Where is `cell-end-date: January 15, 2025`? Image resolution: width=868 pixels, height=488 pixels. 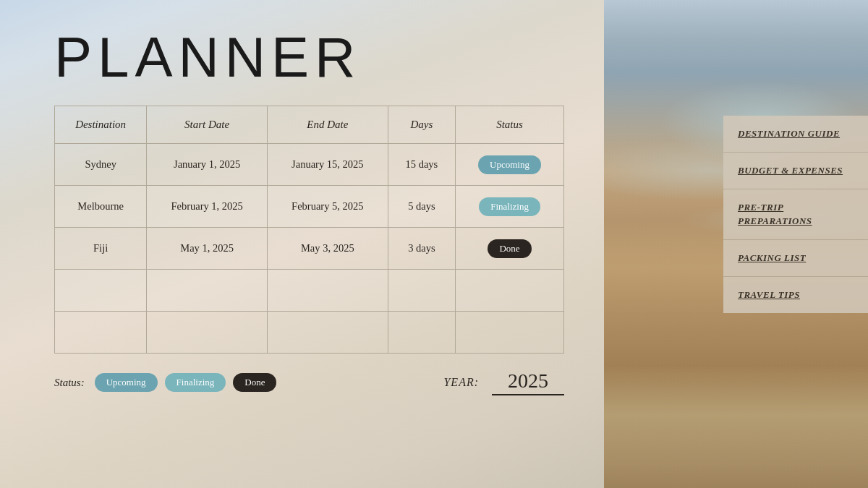 cell-end-date: January 15, 2025 is located at coordinates (327, 165).